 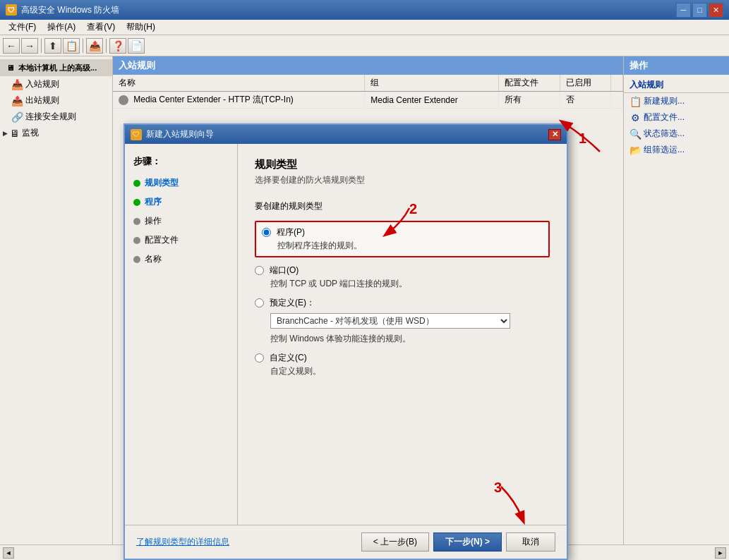 I want to click on radio-program-label: 程序(P), so click(x=291, y=233).